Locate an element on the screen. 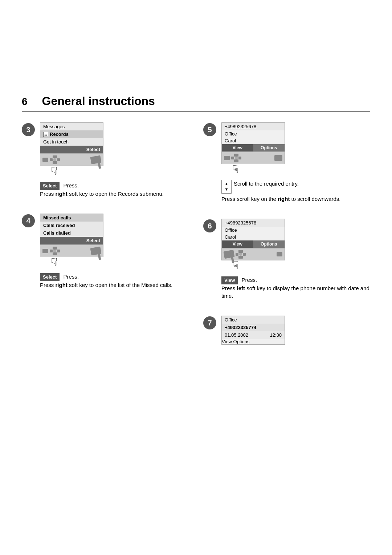 The height and width of the screenshot is (555, 392). step-7-line2: +49322325774 is located at coordinates (253, 328).